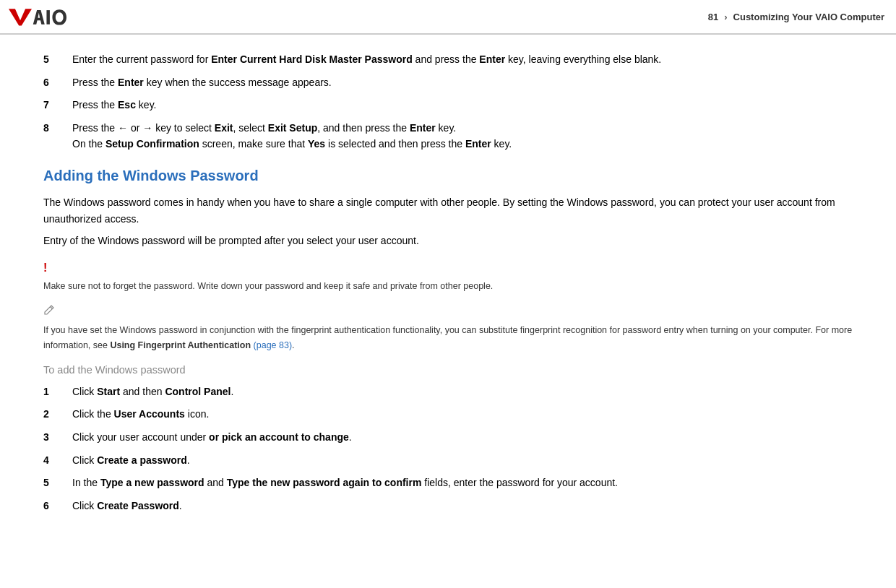 The height and width of the screenshot is (588, 896). What do you see at coordinates (273, 345) in the screenshot?
I see `page-83-link: (page 83)` at bounding box center [273, 345].